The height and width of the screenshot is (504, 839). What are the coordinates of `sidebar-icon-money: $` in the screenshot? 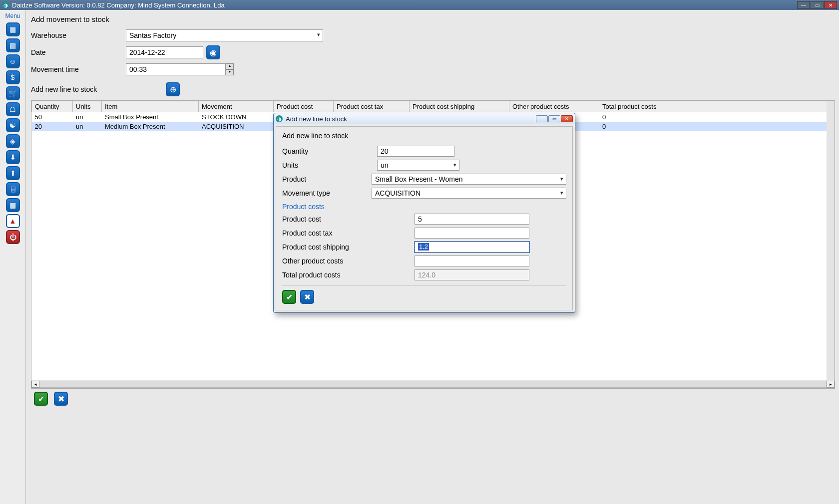 It's located at (13, 77).